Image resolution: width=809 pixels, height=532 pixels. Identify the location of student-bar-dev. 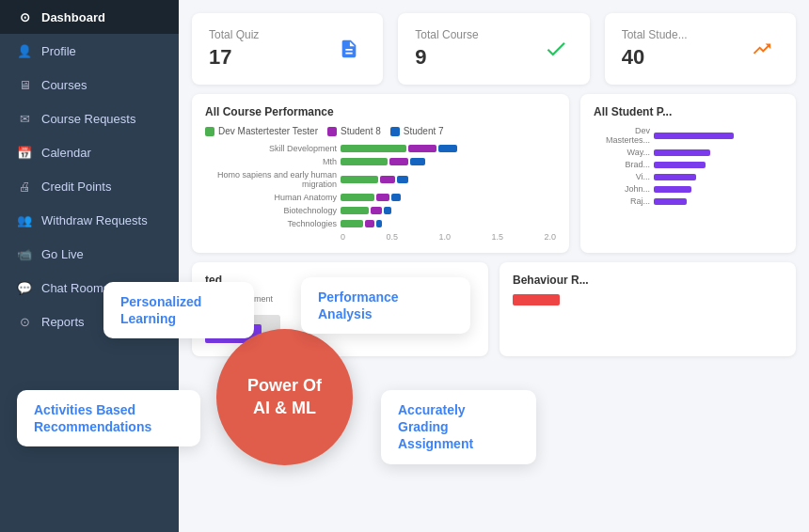
(694, 135).